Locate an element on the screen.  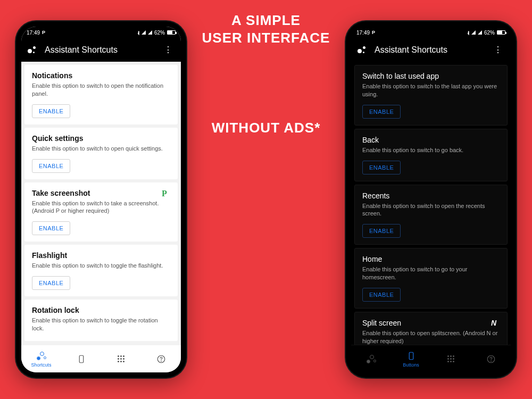
nav-shortcuts: Shortcuts is located at coordinates (41, 359).